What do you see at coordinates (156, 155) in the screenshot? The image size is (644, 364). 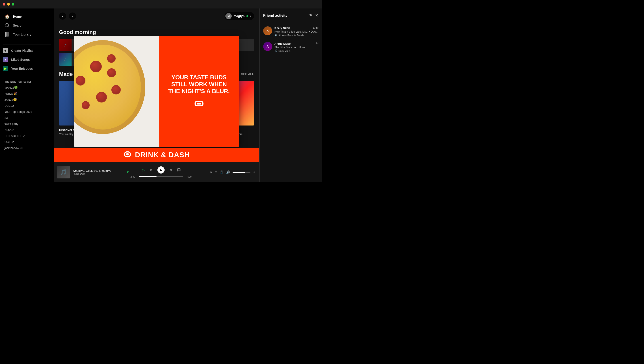 I see `ad-banner: DRINK & DASH` at bounding box center [156, 155].